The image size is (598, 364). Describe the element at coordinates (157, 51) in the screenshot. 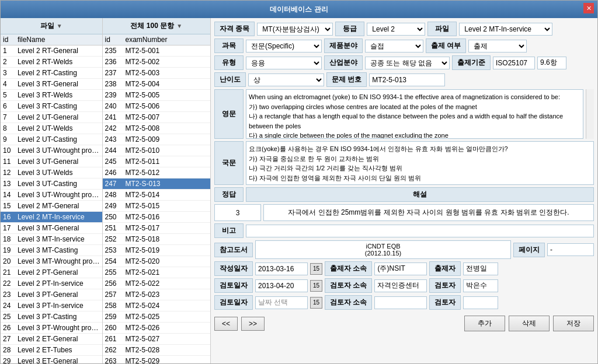

I see `exam-list-item: 235MT2-5-001` at that location.